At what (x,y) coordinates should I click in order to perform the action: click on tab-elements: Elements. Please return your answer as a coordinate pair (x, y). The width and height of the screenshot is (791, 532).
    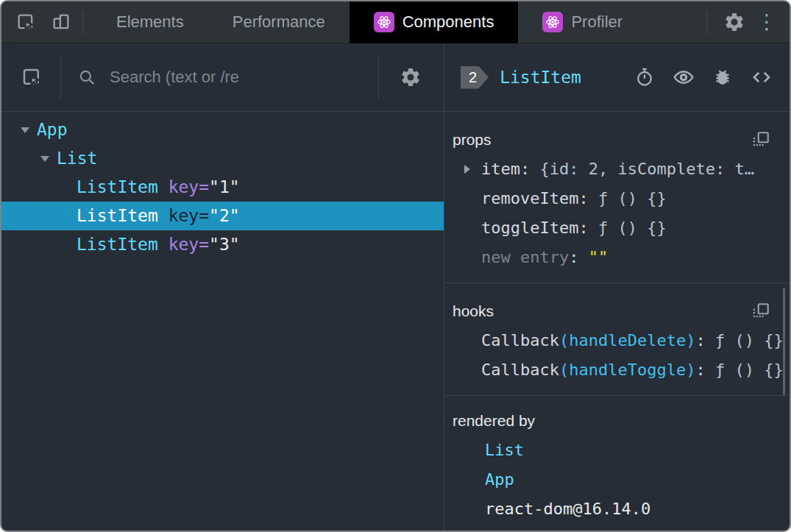
    Looking at the image, I should click on (150, 22).